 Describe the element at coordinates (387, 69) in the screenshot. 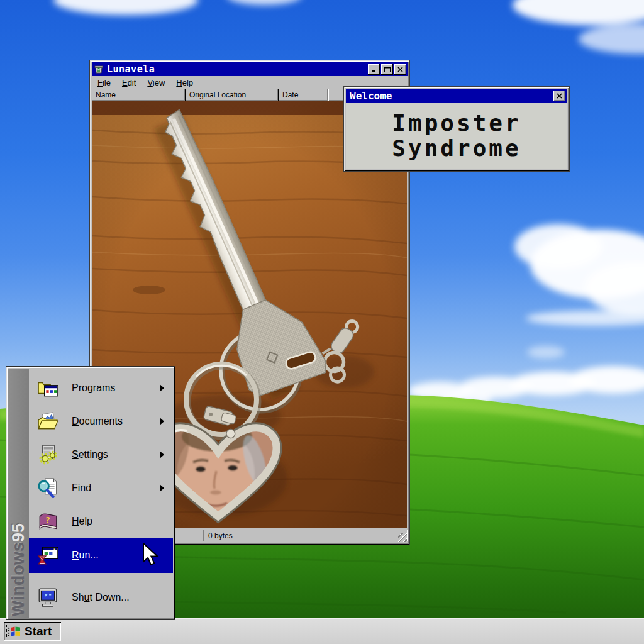

I see `maximize-icon` at that location.